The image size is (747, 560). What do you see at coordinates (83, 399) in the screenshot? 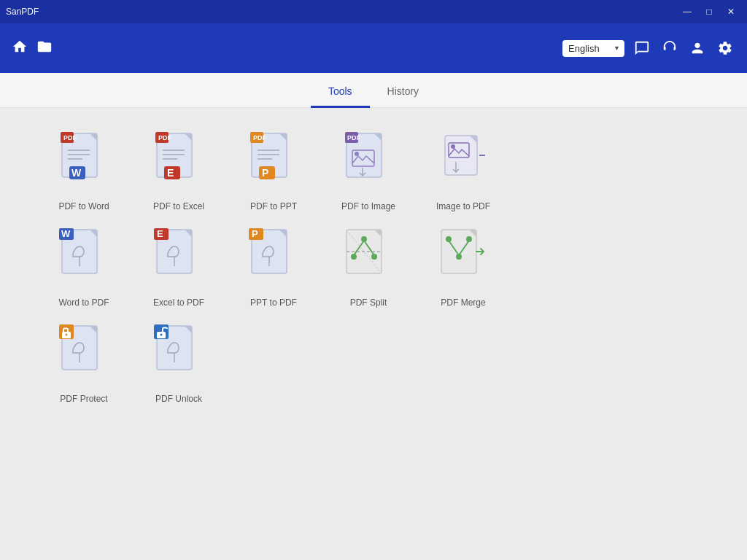
I see `tool-pdf-protect-label: PDF Protect` at bounding box center [83, 399].